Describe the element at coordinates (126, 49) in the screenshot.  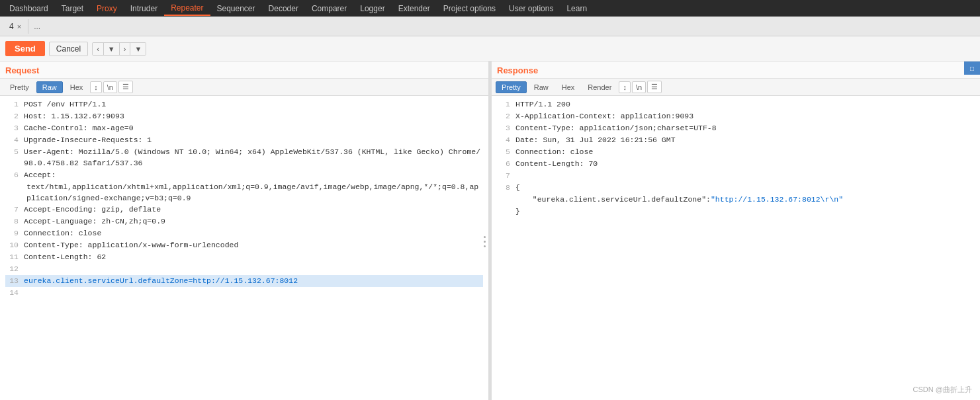
I see `nav-right-button: ›` at that location.